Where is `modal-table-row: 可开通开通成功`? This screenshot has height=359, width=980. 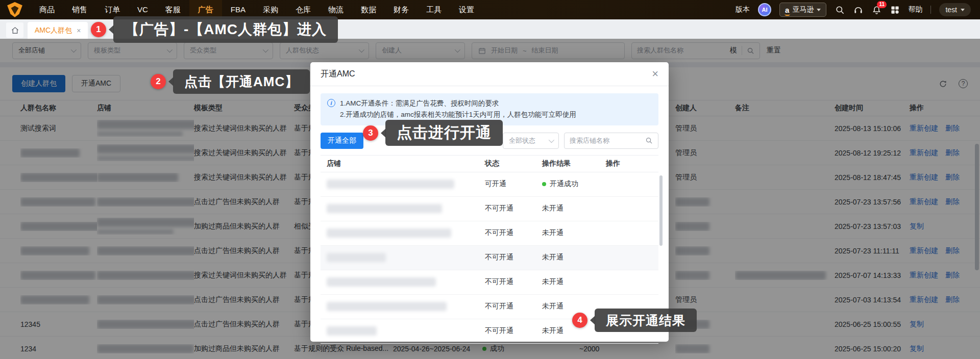
modal-table-row: 可开通开通成功 is located at coordinates (489, 185).